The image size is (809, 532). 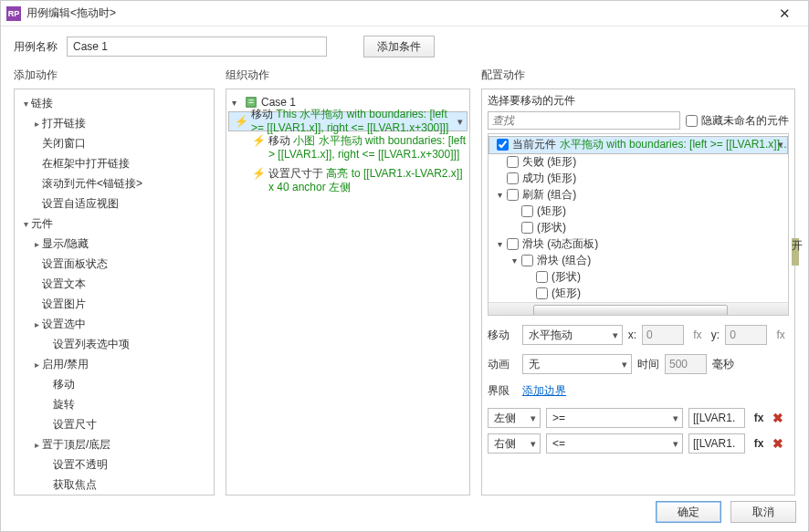 I want to click on close-icon: ✕, so click(x=784, y=14).